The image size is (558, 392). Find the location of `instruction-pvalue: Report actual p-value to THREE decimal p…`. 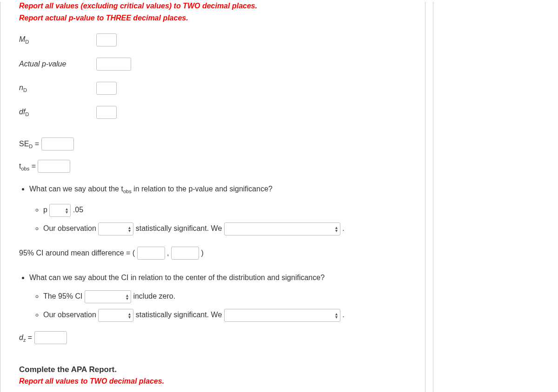

instruction-pvalue: Report actual p-value to THREE decimal p… is located at coordinates (215, 18).